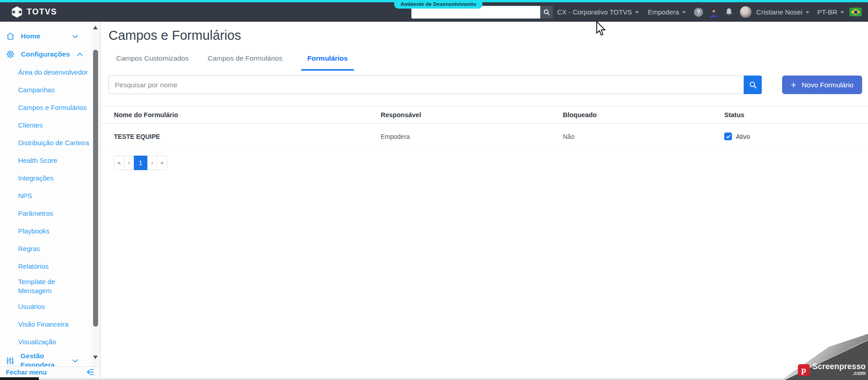 The width and height of the screenshot is (868, 380). Describe the element at coordinates (644, 115) in the screenshot. I see `column-header-bloqueado: Bloqueado` at that location.